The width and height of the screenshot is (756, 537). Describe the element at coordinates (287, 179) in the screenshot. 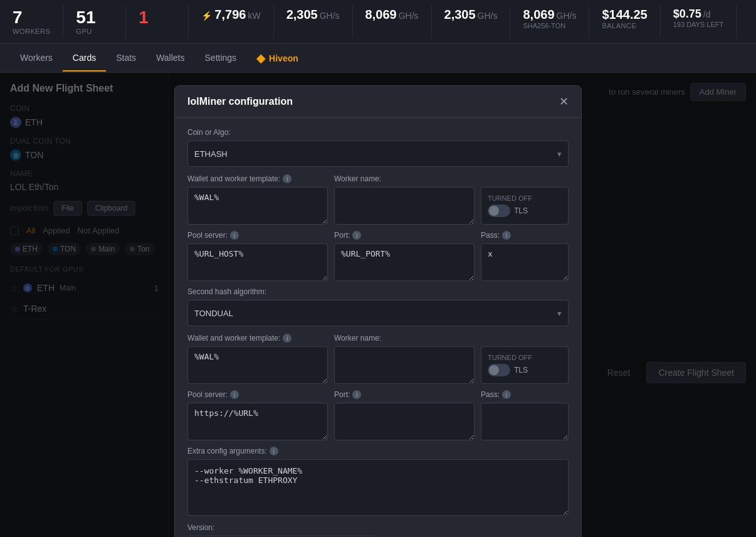

I see `wallet-info-icon-1: i` at that location.